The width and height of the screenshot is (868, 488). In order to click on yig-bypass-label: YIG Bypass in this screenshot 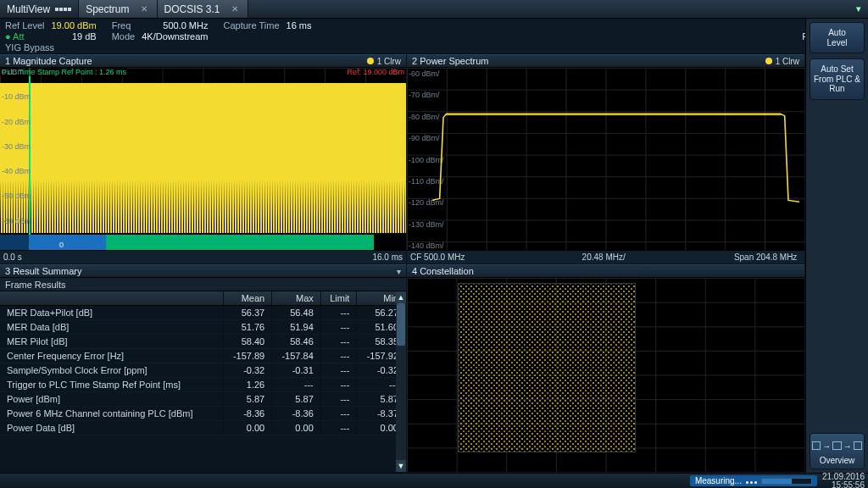, I will do `click(51, 47)`.